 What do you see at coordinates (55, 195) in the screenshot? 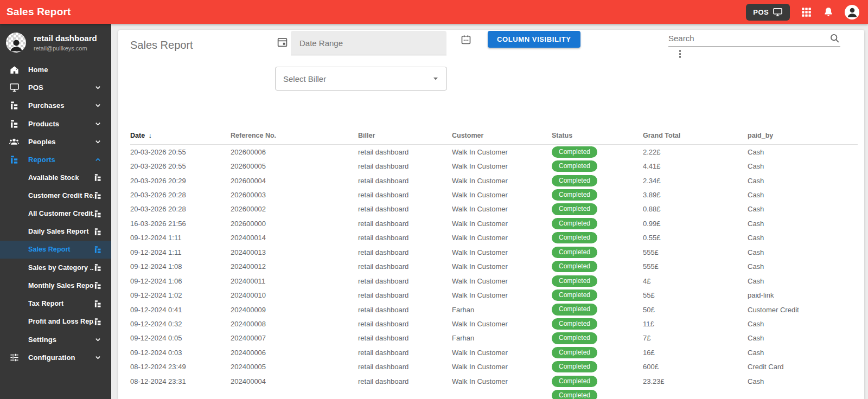
I see `sidebar-subitem-customer-credit-re: Customer Credit Re...` at bounding box center [55, 195].